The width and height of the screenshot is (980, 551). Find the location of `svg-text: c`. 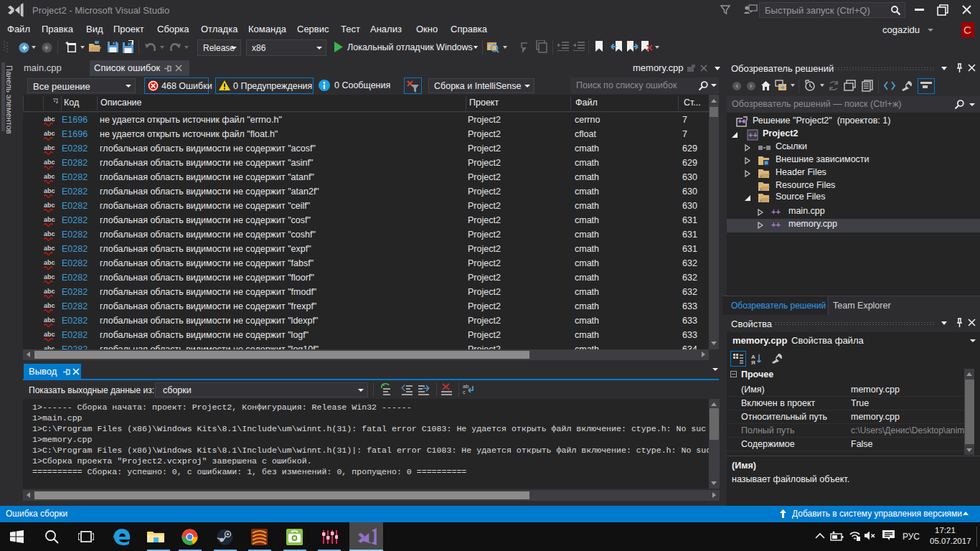

svg-text: c is located at coordinates (464, 392).